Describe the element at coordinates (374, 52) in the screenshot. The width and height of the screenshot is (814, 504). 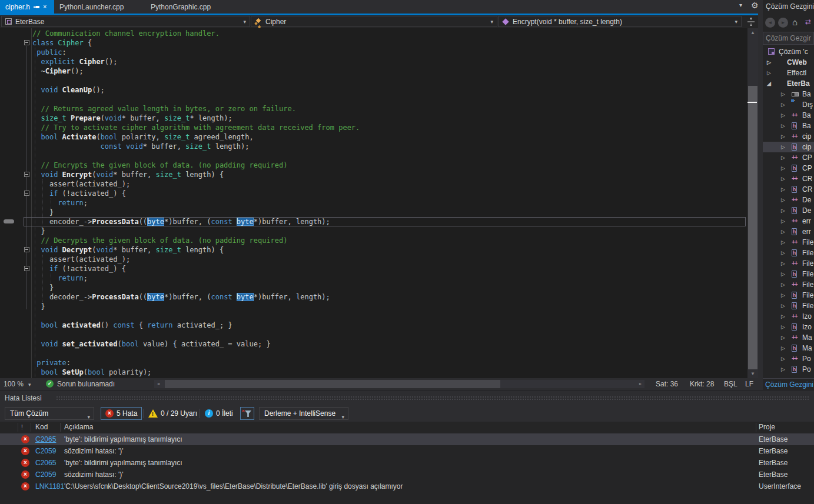
I see `code-line: public:` at that location.